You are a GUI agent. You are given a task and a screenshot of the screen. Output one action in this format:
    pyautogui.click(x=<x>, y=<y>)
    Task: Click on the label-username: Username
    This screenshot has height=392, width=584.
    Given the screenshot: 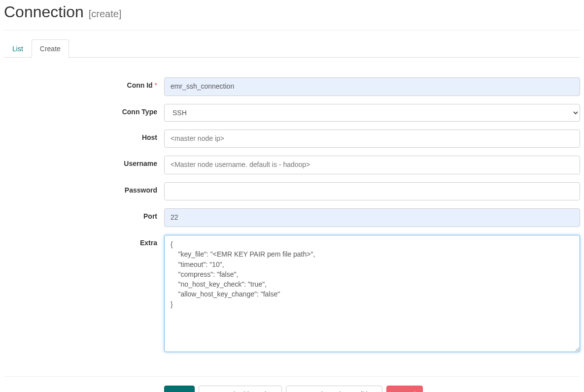 What is the action you would take?
    pyautogui.click(x=84, y=162)
    